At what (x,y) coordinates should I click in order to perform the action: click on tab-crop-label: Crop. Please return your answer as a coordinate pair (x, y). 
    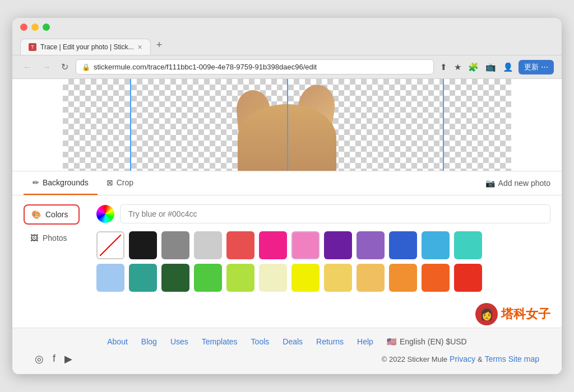
    Looking at the image, I should click on (125, 183).